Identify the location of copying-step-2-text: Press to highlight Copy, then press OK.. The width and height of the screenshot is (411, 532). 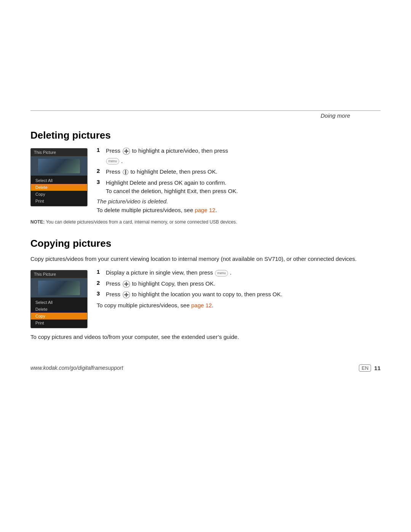
(161, 284).